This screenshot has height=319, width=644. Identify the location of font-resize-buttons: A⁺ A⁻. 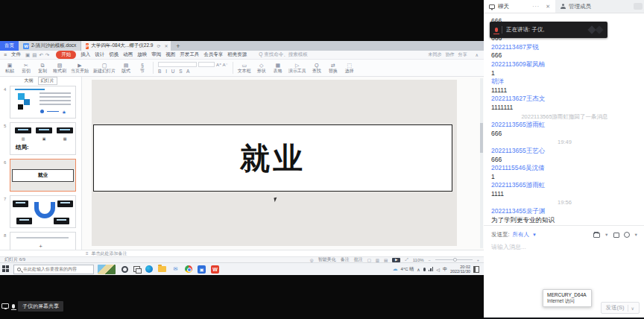
(222, 64).